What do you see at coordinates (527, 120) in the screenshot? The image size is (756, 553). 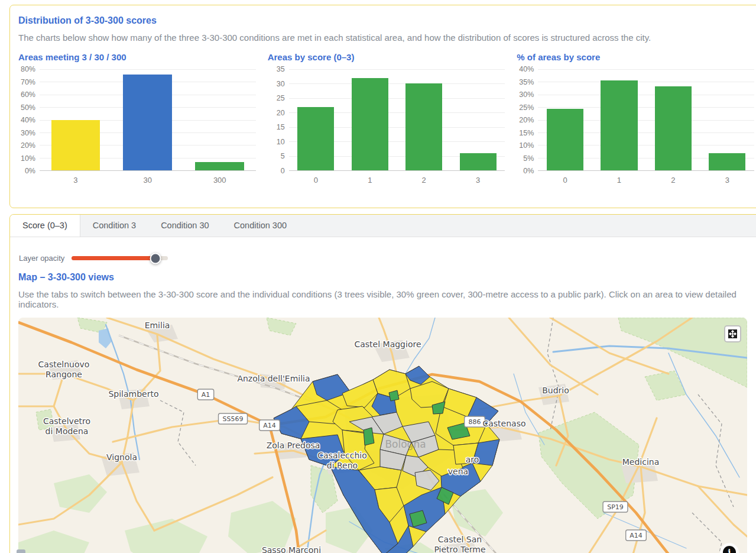 I see `y-axis: 0%5%10%15%20%25%30%35%40%` at bounding box center [527, 120].